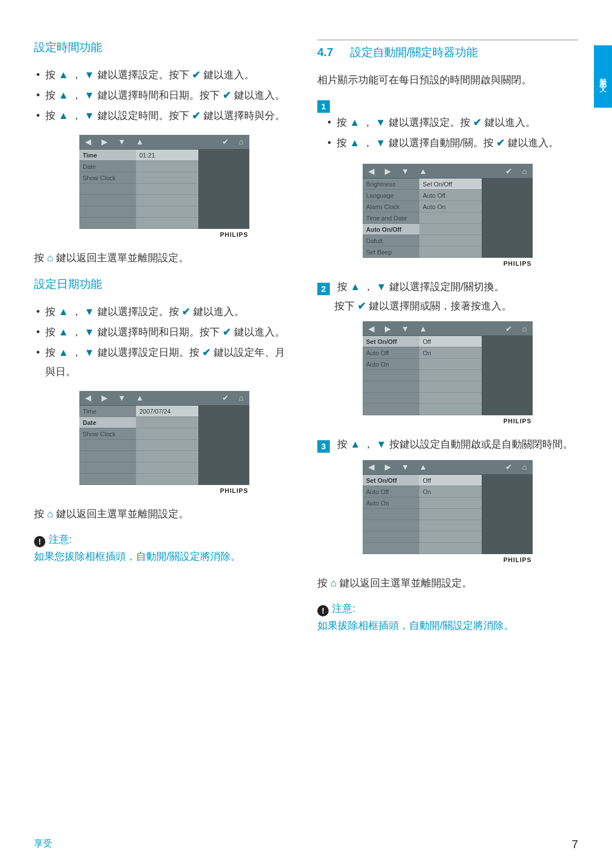  I want to click on step-3: 3 按 ▲ ， ▼ 按鍵以設定自動開啟或是自動關閉時間。 ◀▶▼▲✔⌂Set O…, so click(448, 499).